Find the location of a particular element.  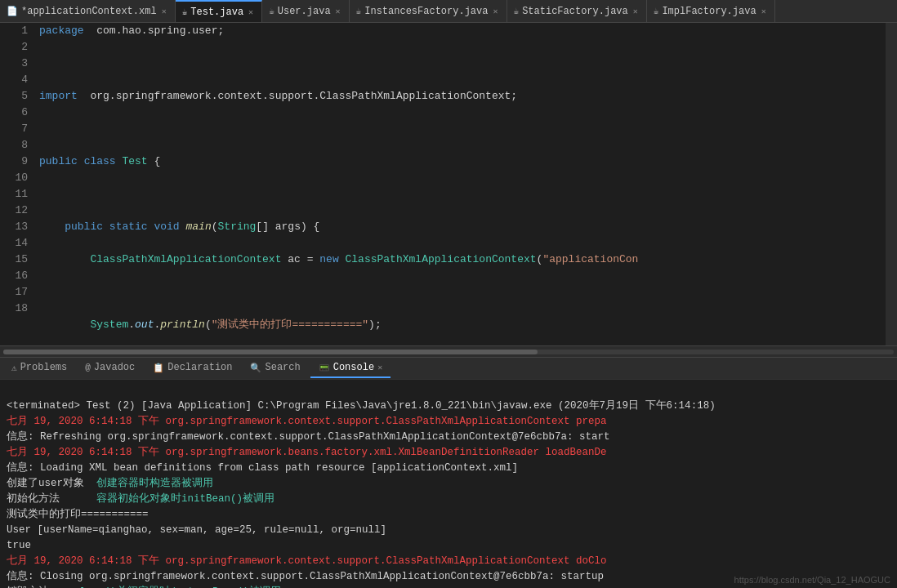

console-line-7: 测试类中的打印=========== is located at coordinates (78, 514).